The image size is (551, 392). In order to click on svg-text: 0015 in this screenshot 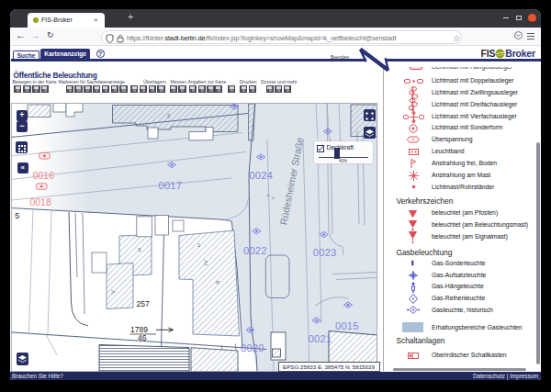, I will do `click(347, 326)`.